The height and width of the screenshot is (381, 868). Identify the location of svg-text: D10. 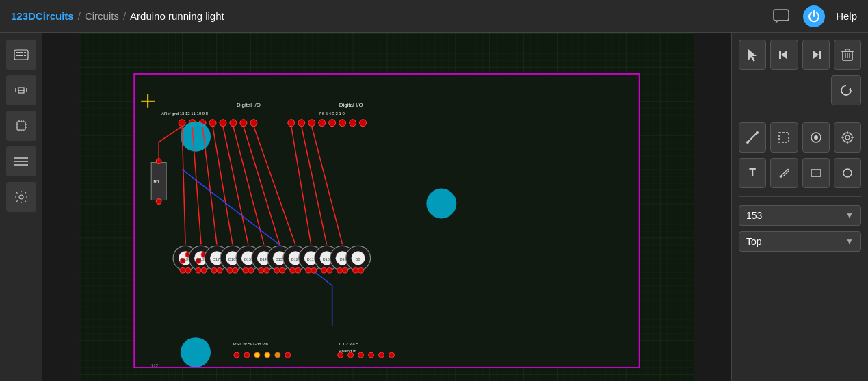
(326, 259).